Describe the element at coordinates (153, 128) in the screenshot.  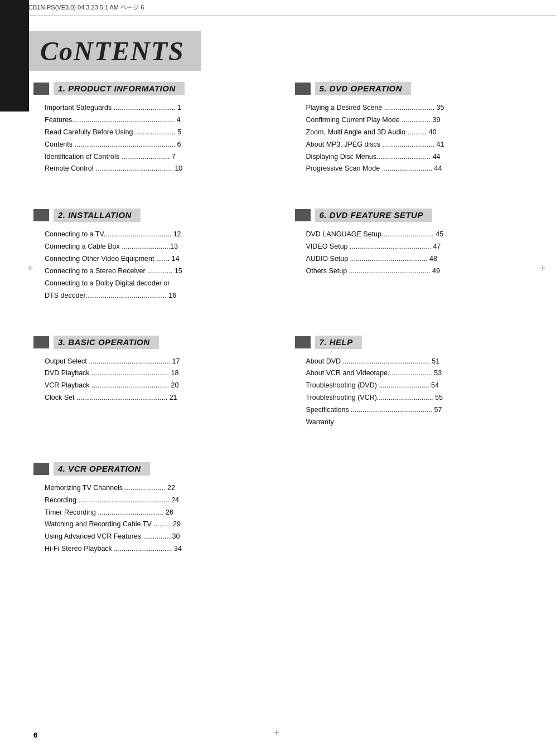
I see `section-1: 1. PRODUCT INFORMATION Important Safegua…` at that location.